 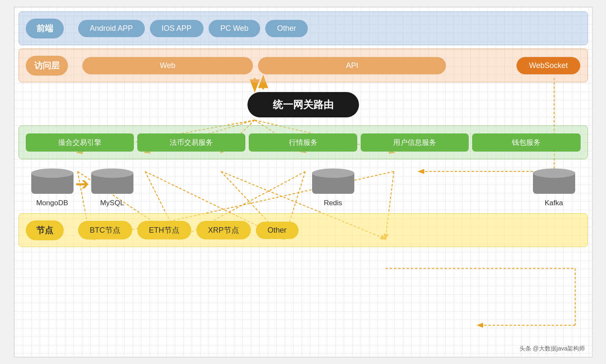 I want to click on other-node-pill: Other, so click(x=277, y=231).